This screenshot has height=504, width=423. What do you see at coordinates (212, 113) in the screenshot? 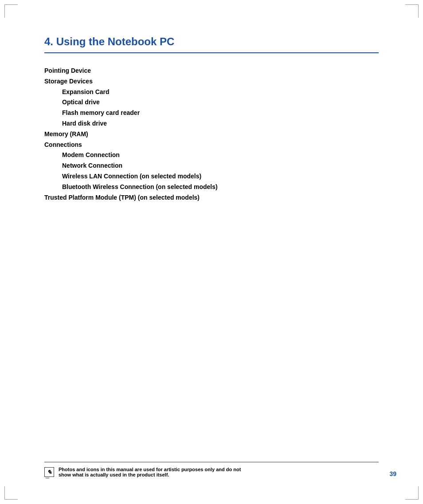
I see `toc-item-flash-memory: Flash memory card reader` at bounding box center [212, 113].